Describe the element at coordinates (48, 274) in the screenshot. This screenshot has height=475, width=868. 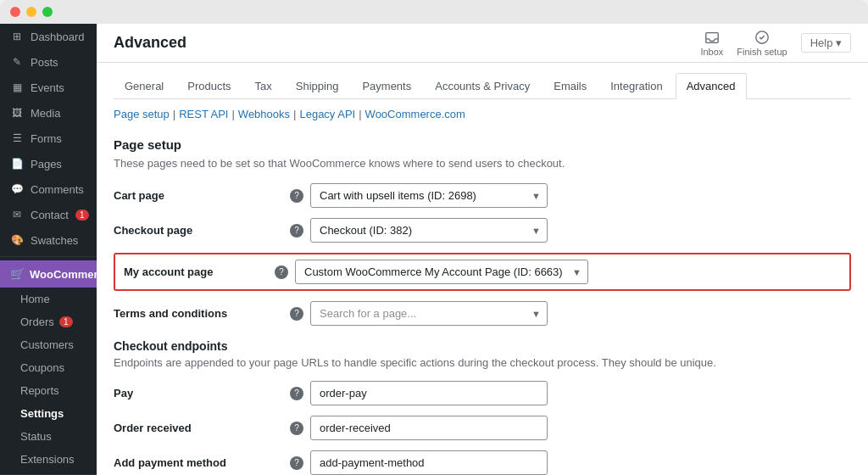
I see `sidebar-item-woocommerce: 🛒 WooCommerce` at that location.